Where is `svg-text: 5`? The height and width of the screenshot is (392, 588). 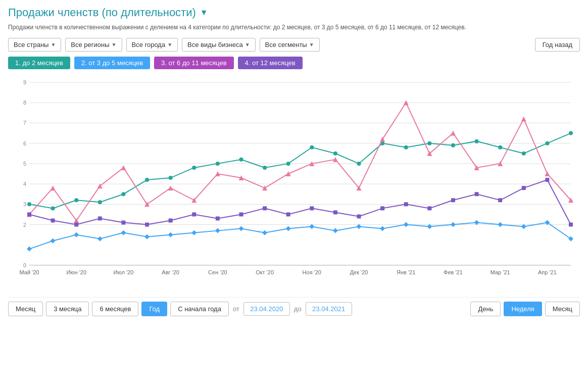
svg-text: 5 is located at coordinates (25, 164).